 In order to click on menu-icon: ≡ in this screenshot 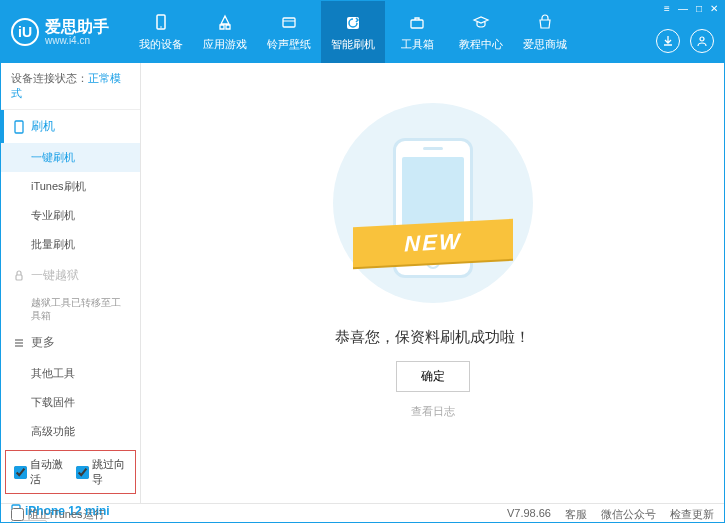, I will do `click(667, 8)`.